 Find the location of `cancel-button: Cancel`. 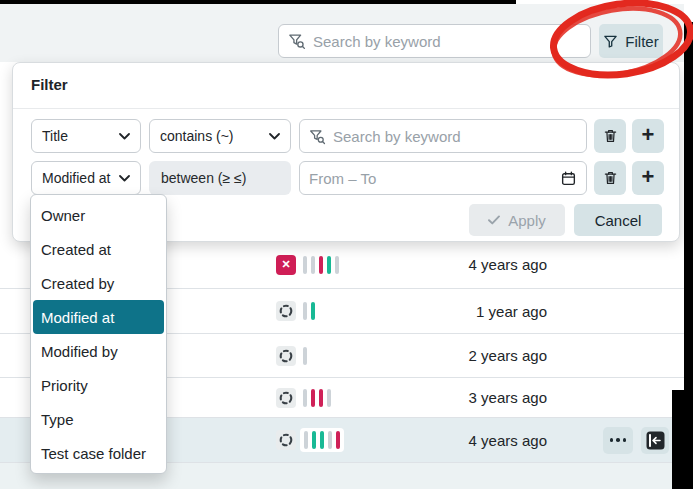

cancel-button: Cancel is located at coordinates (618, 220).